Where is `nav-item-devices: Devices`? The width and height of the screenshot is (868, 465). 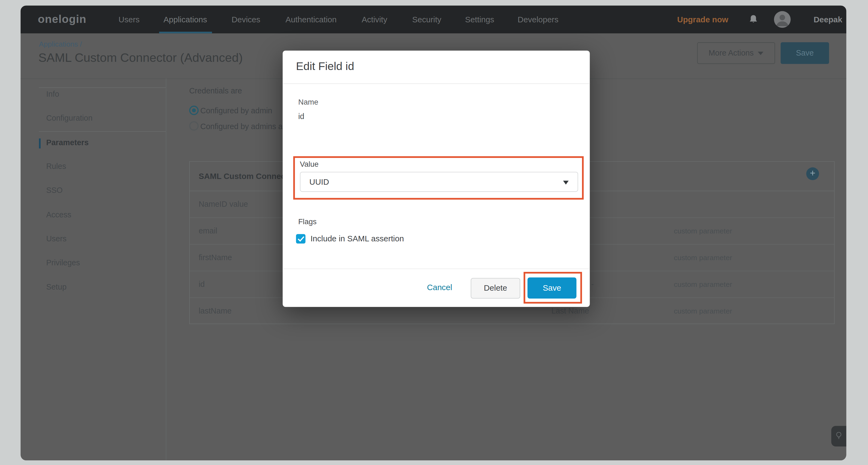 nav-item-devices: Devices is located at coordinates (246, 20).